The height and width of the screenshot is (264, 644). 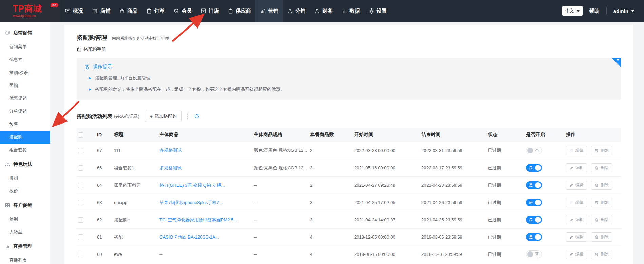 What do you see at coordinates (382, 11) in the screenshot?
I see `nav-label: 设置` at bounding box center [382, 11].